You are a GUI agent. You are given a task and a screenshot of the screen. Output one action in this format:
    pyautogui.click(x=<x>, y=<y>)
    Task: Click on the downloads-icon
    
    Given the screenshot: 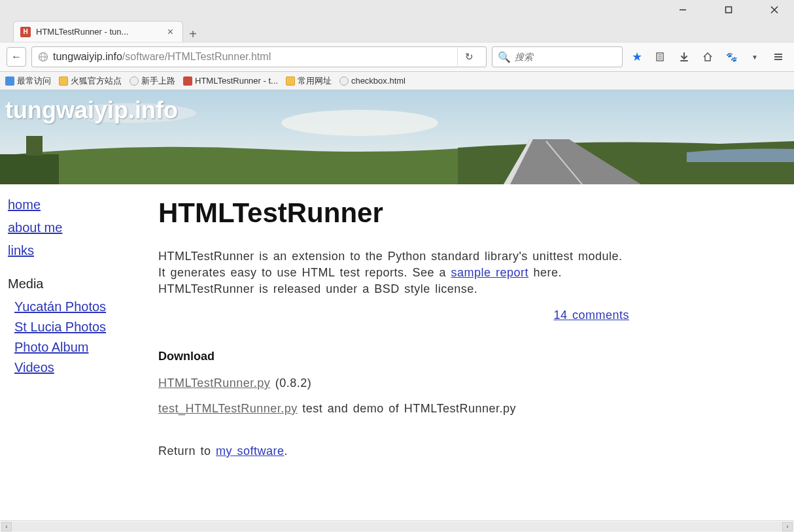 What is the action you would take?
    pyautogui.click(x=684, y=57)
    